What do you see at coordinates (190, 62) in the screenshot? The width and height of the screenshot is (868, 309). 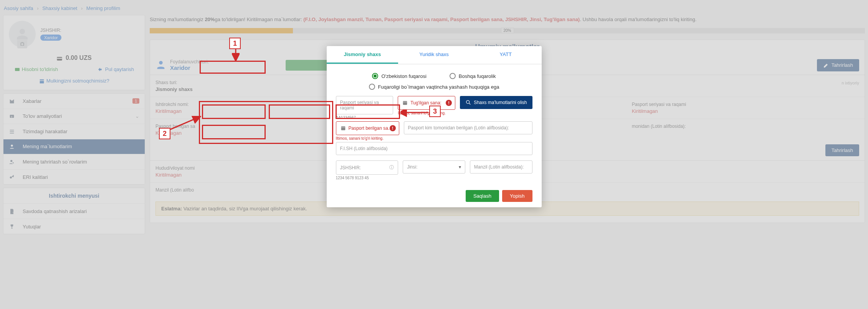 I see `user-type-label: Foydalanuvchi turi:` at bounding box center [190, 62].